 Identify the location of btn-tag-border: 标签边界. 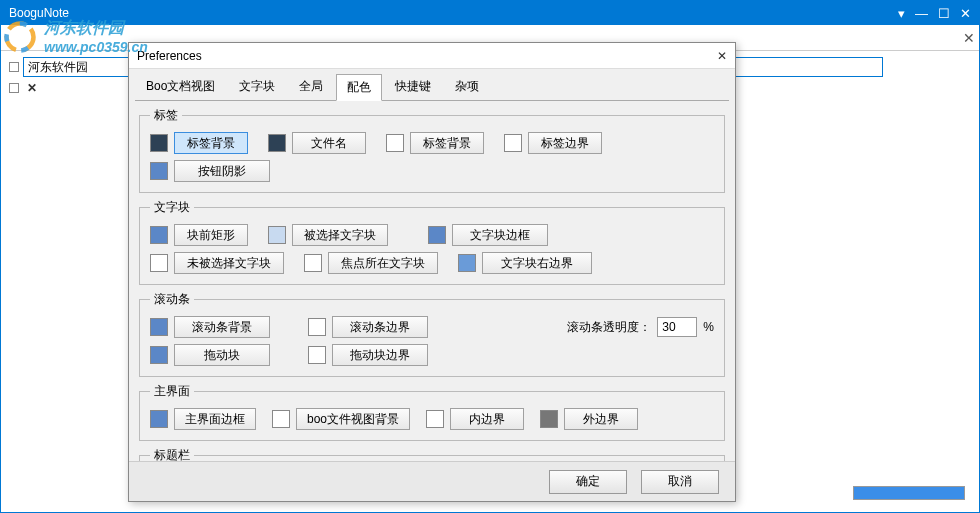
(565, 143).